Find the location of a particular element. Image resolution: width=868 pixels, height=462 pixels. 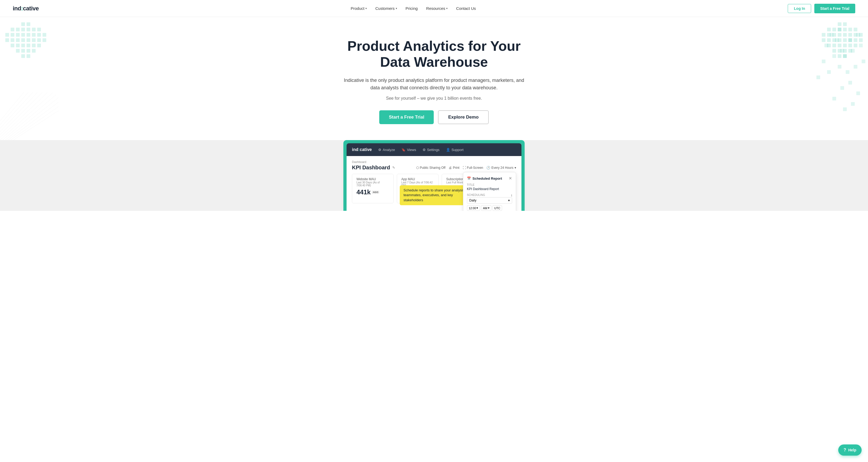

logo: ind:cative is located at coordinates (26, 8).